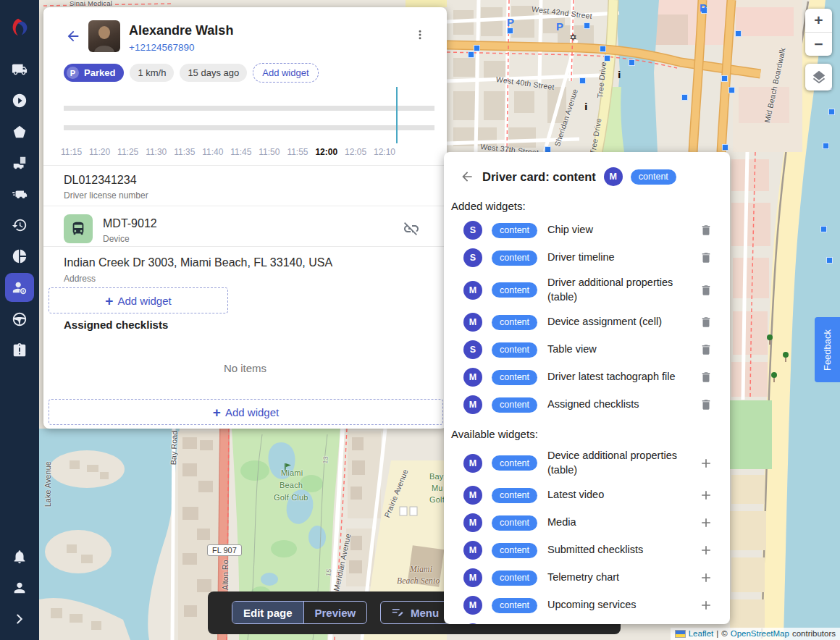 This screenshot has height=640, width=840. Describe the element at coordinates (589, 523) in the screenshot. I see `widget-row: M content Media` at that location.